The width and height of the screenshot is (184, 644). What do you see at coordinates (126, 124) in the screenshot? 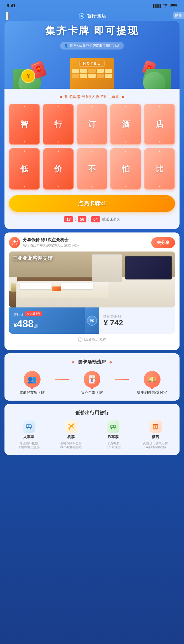
I see `card-tile-3: ★ 酒 ★` at bounding box center [126, 124].